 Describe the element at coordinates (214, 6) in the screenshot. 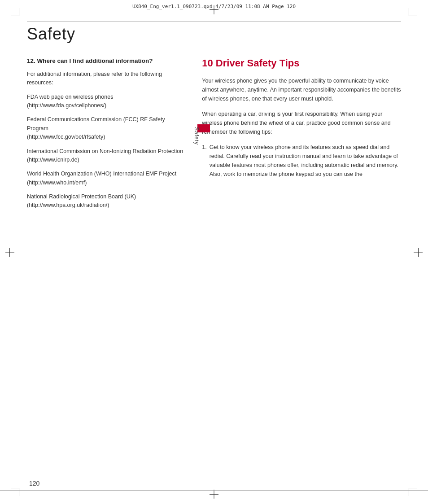

I see `header-bar: UX840_Eng_ver1.1_090723.qxd 4/7/23/09 11…` at that location.